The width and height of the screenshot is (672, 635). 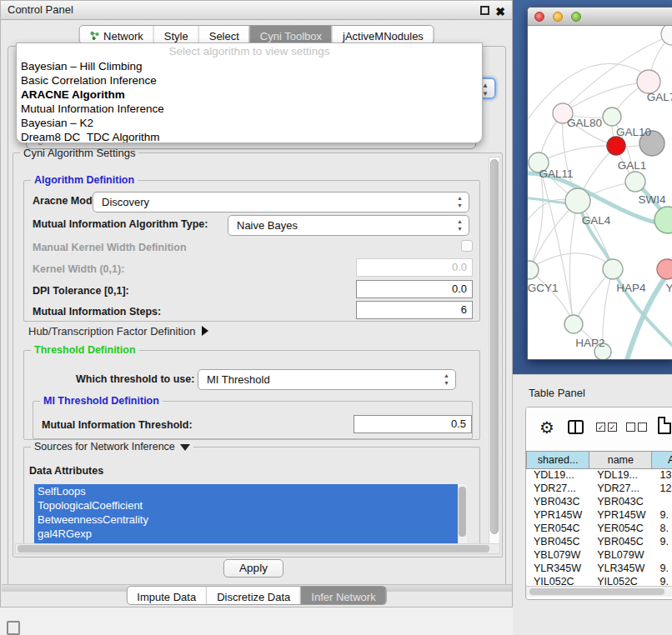 I want to click on tab-discretize-data: Discretize Data, so click(x=253, y=595).